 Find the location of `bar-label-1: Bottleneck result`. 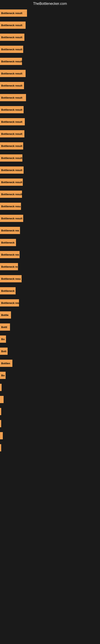

bar-label-1: Bottleneck result is located at coordinates (12, 25).